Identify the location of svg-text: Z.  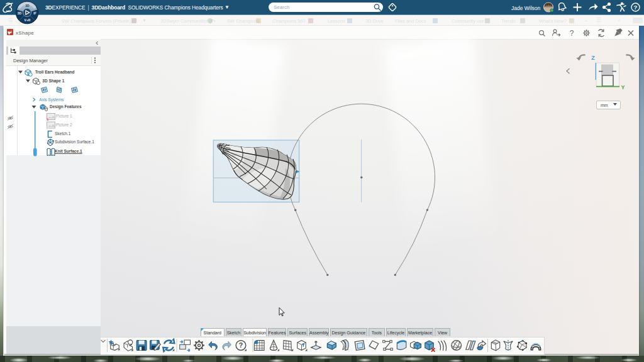
(593, 58).